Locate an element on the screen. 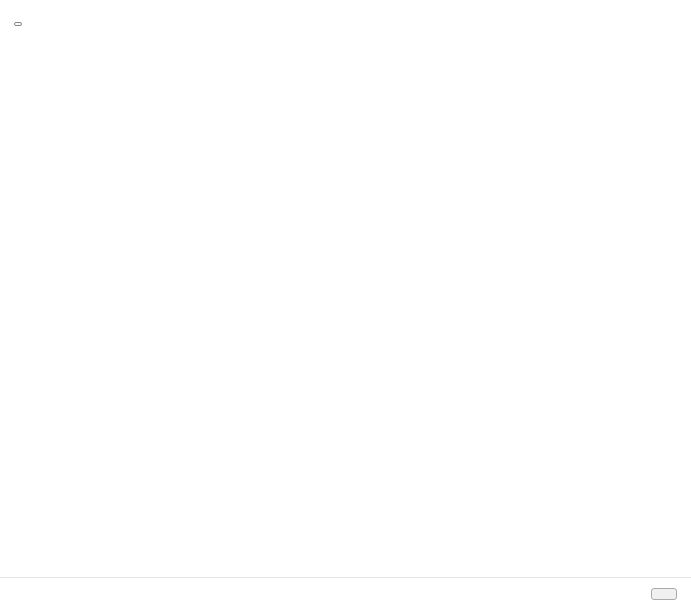 The image size is (691, 610). close-button is located at coordinates (664, 594).